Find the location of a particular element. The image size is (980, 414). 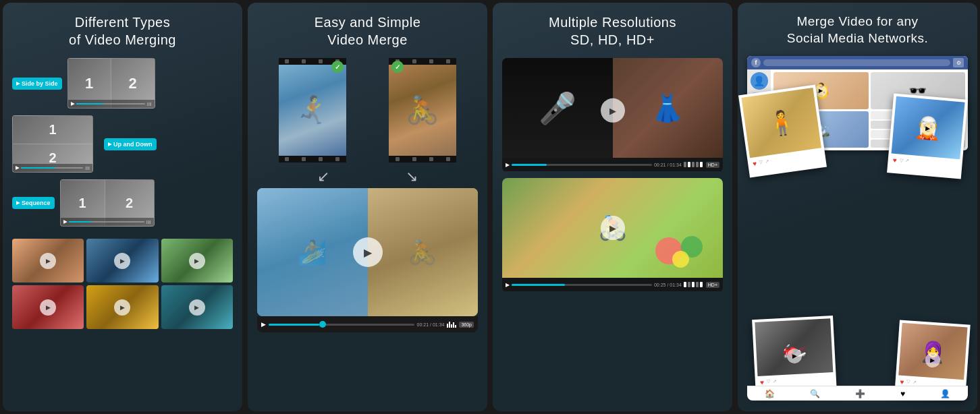

thumb-6: ▶ is located at coordinates (197, 307).